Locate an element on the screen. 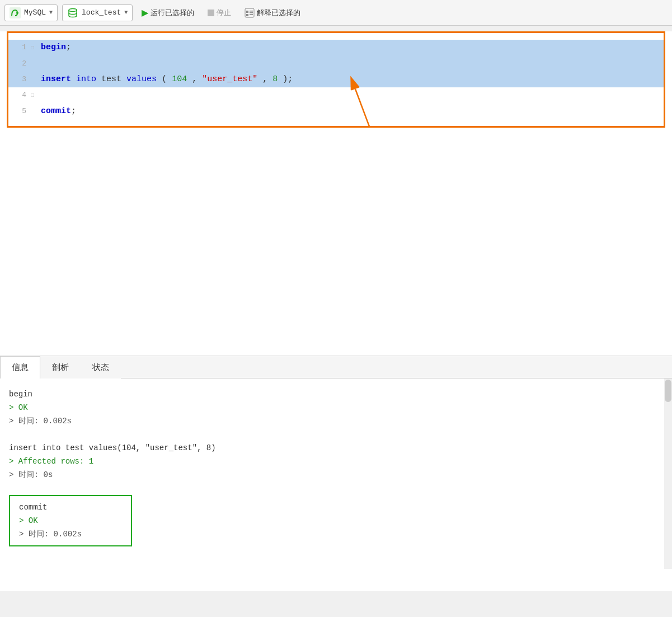  mysql-icon is located at coordinates (15, 13).